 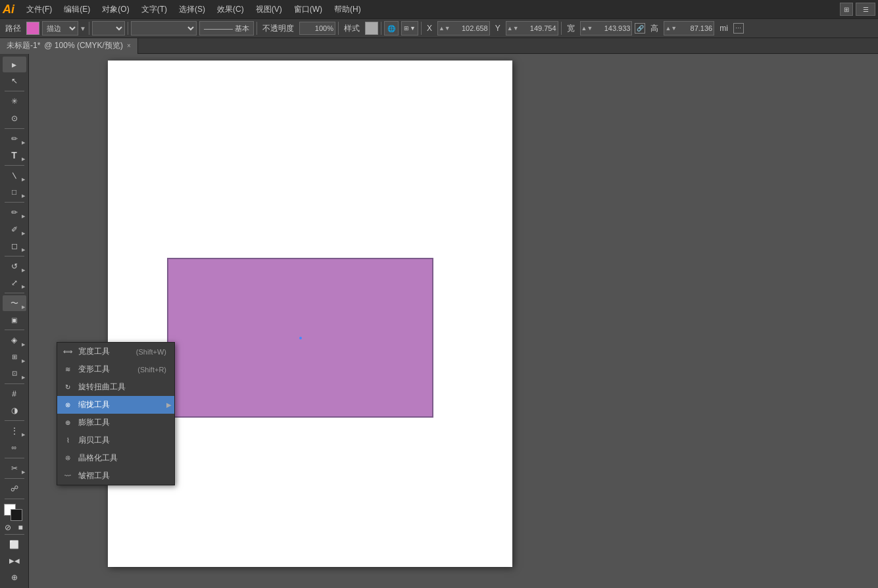 What do you see at coordinates (68, 387) in the screenshot?
I see `twirl-tool-icon: ↻` at bounding box center [68, 387].